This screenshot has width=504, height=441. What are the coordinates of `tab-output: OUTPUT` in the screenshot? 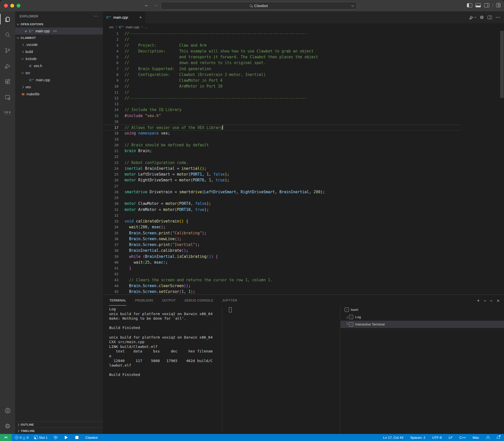 It's located at (169, 300).